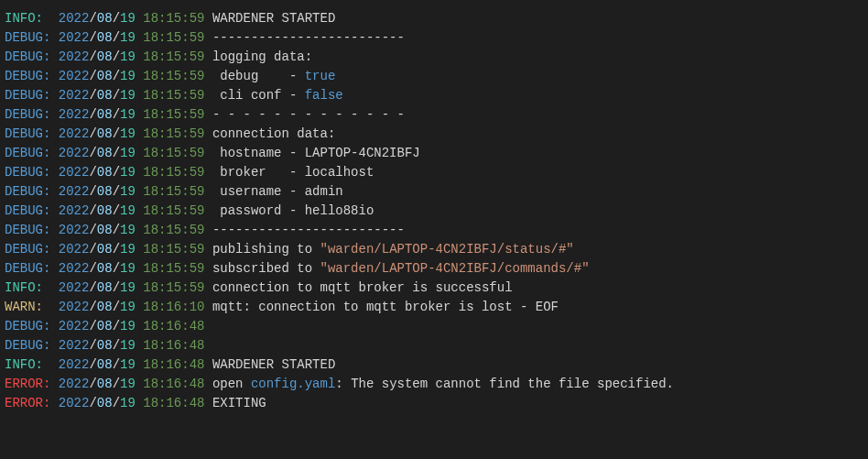  Describe the element at coordinates (31, 403) in the screenshot. I see `log-level: ERROR:` at that location.